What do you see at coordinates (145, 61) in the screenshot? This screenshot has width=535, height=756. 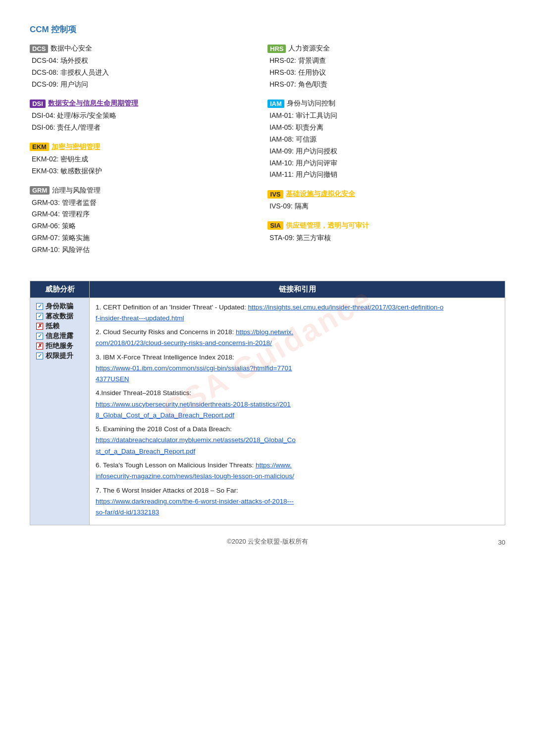 I see `dcs-item-1: DCS-04: 场外授权` at bounding box center [145, 61].